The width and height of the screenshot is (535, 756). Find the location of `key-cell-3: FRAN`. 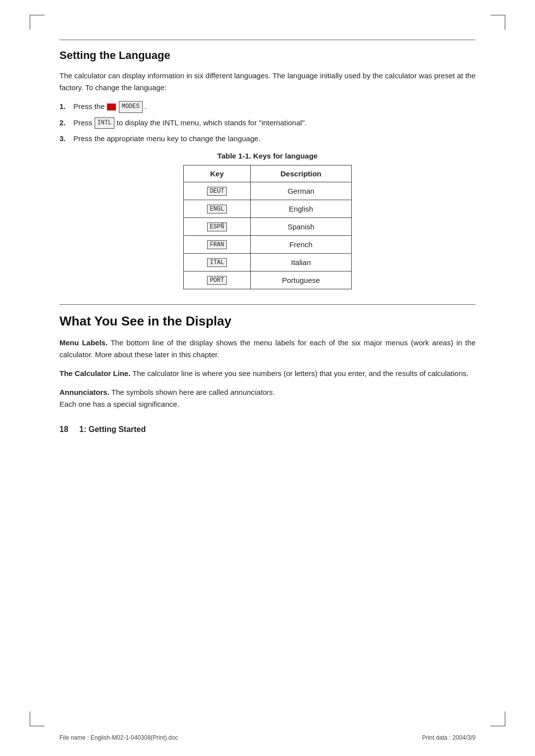

key-cell-3: FRAN is located at coordinates (217, 245).